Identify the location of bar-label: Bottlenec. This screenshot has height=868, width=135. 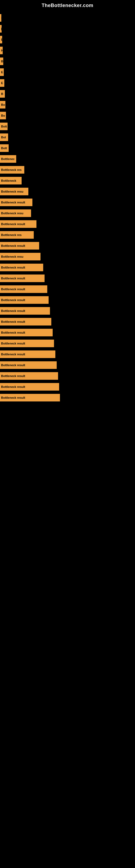
(8, 159).